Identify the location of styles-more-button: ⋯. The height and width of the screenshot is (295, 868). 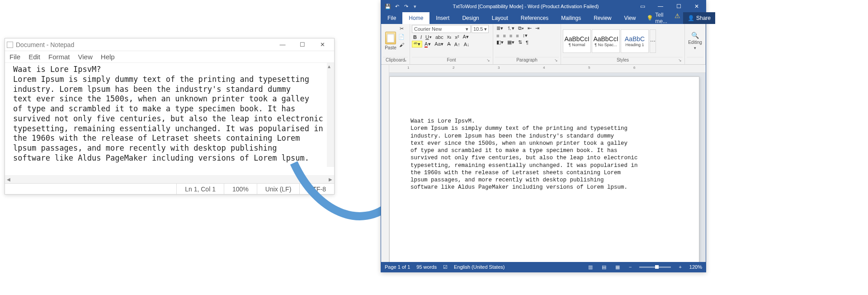
(653, 41).